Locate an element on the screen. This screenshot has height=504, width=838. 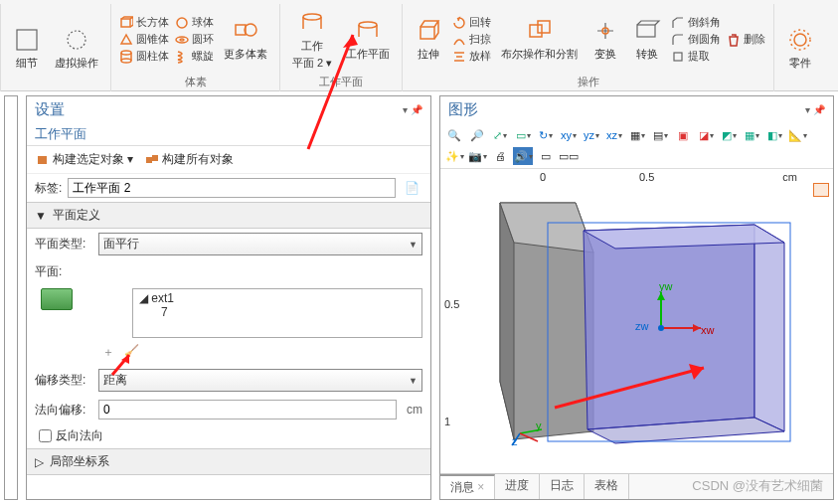
local-cs-header: ▷ 局部坐标系 is located at coordinates (229, 461).